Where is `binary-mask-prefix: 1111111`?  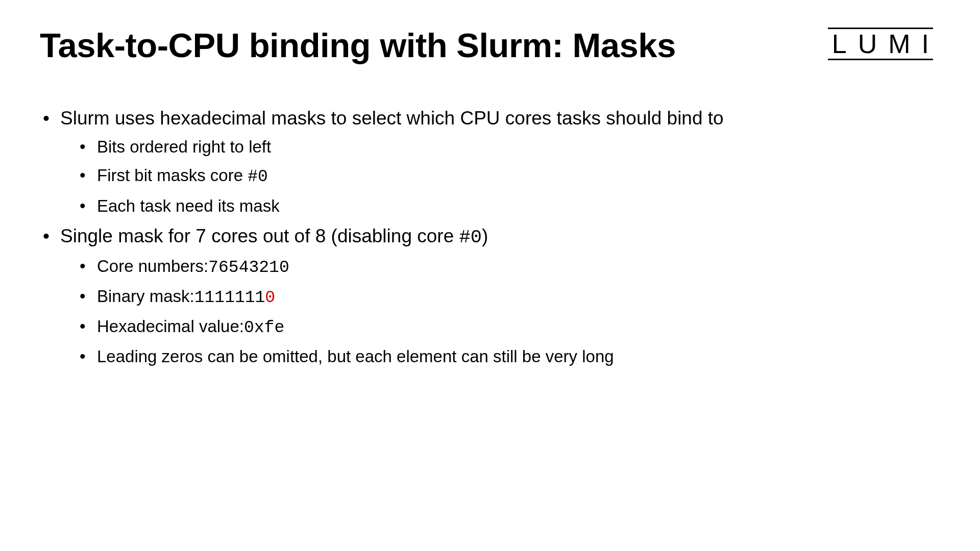
binary-mask-prefix: 1111111 is located at coordinates (230, 298).